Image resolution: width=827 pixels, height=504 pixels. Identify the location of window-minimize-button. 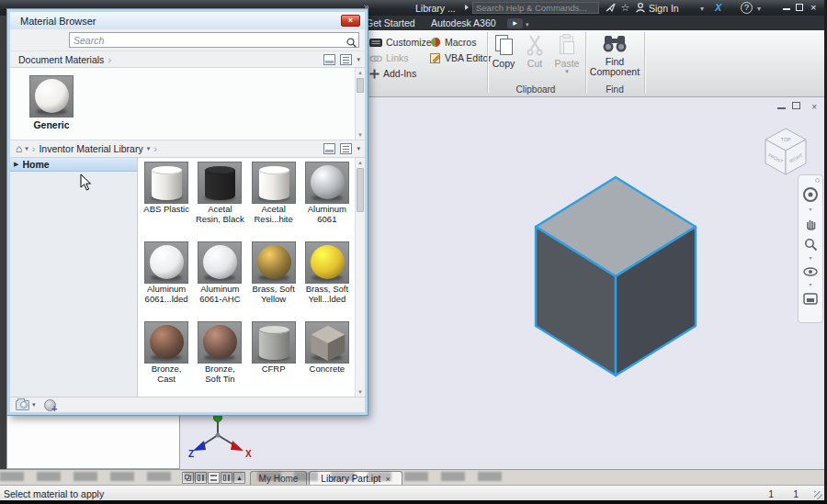
(787, 9).